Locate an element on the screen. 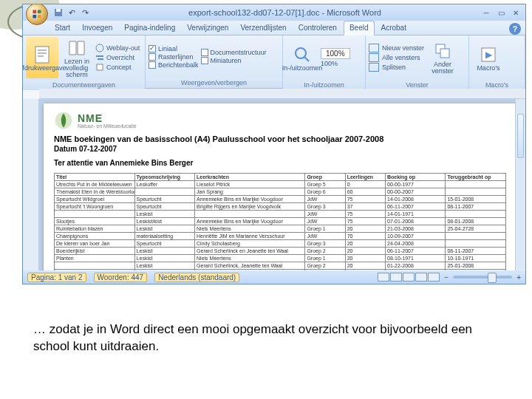 The height and width of the screenshot is (399, 532). table-row: ChampignonsmateriaalsettingHenriëtte JIM… is located at coordinates (281, 236).